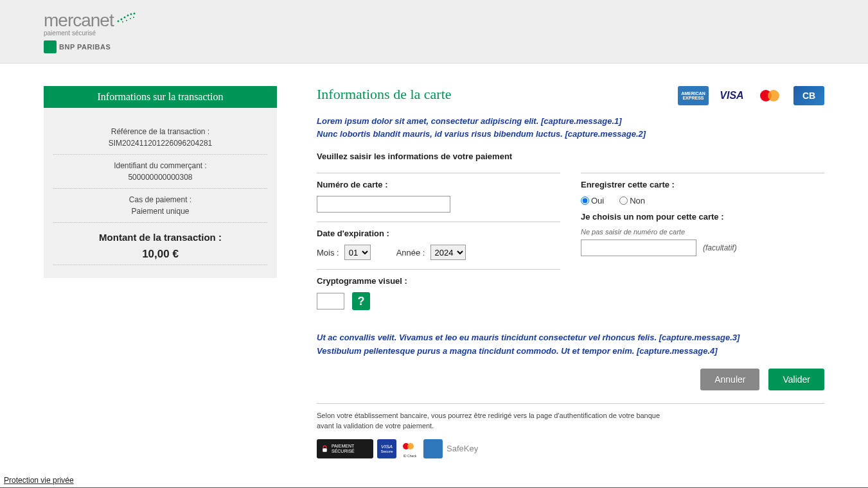 The image size is (868, 488). What do you see at coordinates (732, 96) in the screenshot?
I see `visa-icon: VISA` at bounding box center [732, 96].